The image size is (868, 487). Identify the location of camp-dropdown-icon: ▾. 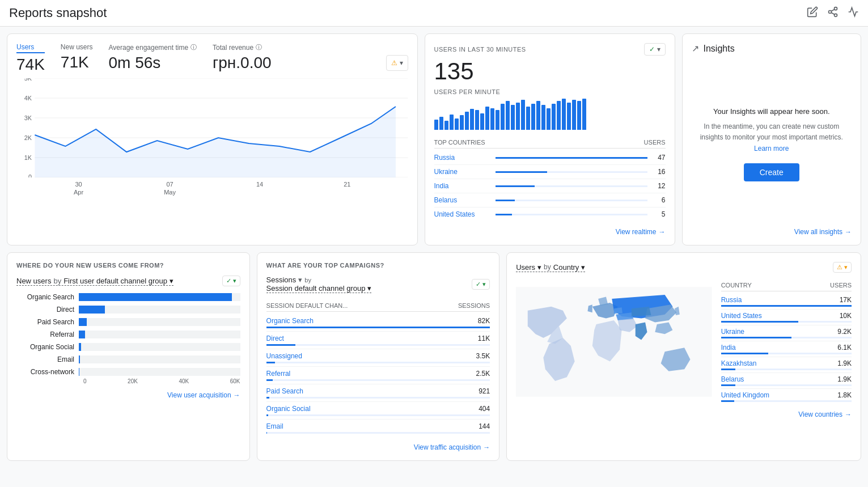
(484, 285).